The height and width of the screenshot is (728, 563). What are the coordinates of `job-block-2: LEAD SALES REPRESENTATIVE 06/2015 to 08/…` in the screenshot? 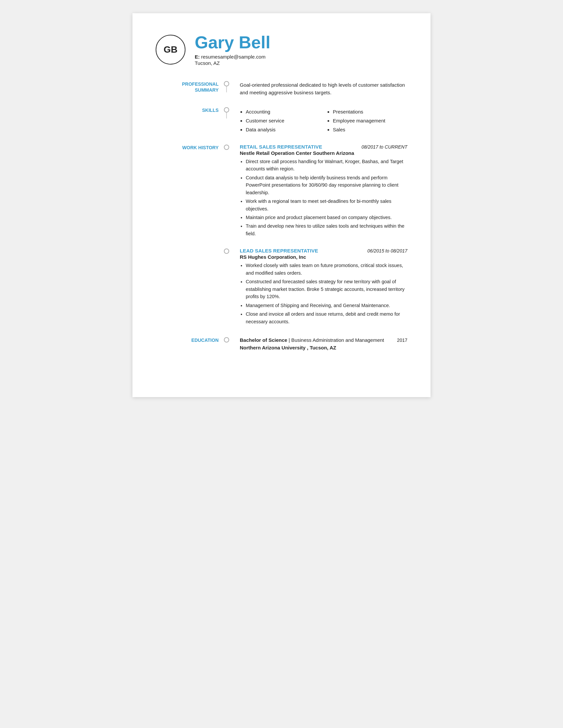 It's located at (324, 287).